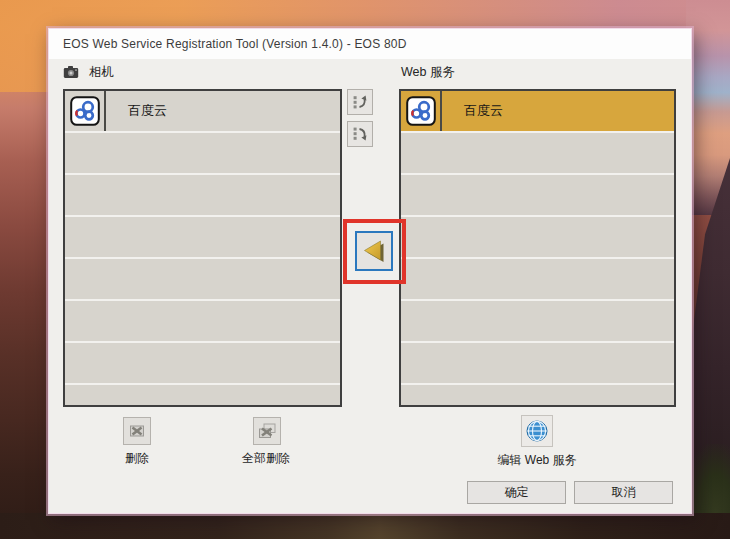  I want to click on camera-item-icon-cell, so click(86, 111).